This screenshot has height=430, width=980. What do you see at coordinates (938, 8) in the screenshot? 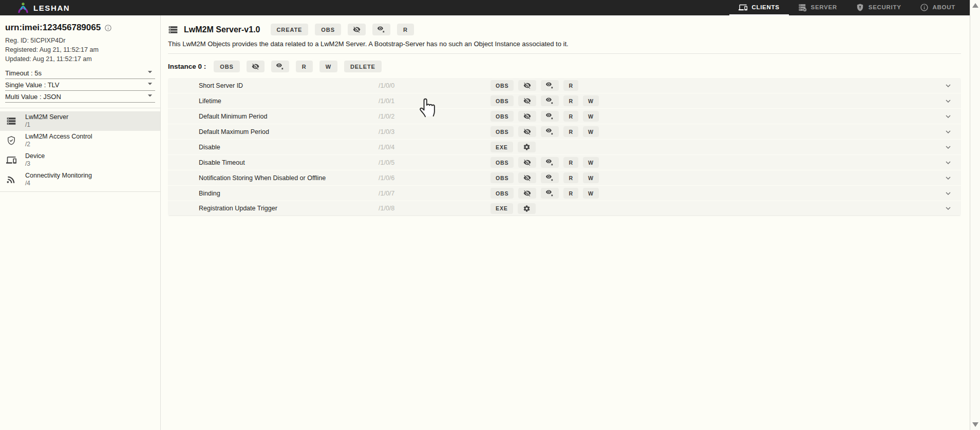
I see `nav-about: ABOUT` at bounding box center [938, 8].